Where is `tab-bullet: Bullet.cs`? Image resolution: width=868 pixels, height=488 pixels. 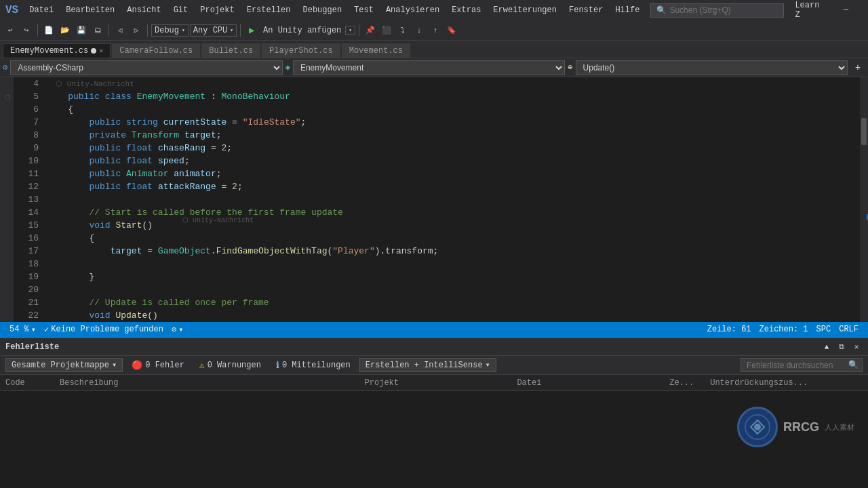 tab-bullet: Bullet.cs is located at coordinates (231, 50).